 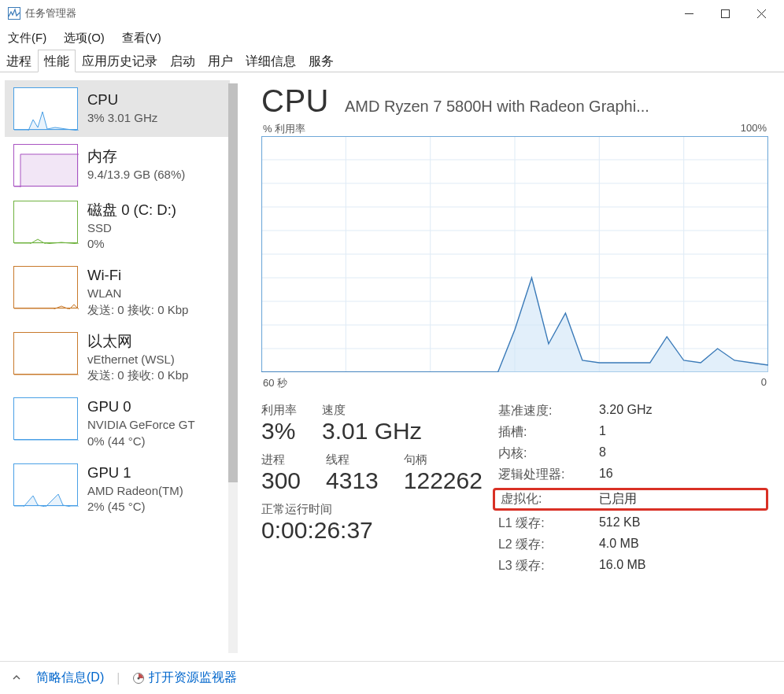 I want to click on virtualization-label: 虚拟化:, so click(x=538, y=499).